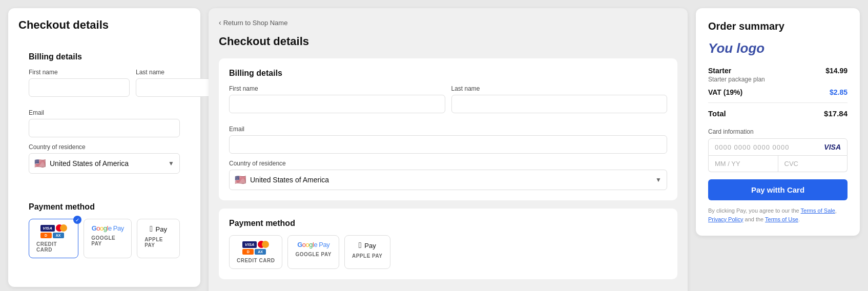  Describe the element at coordinates (314, 252) in the screenshot. I see `middle-google-pay-option: Google Pay GOOGLE PAY` at that location.